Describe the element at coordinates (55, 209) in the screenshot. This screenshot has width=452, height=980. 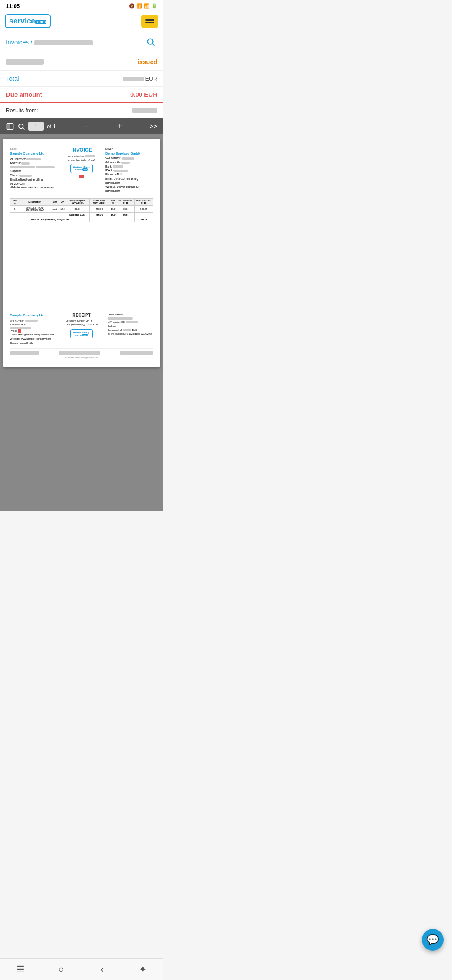
I see `row-unit: month` at that location.